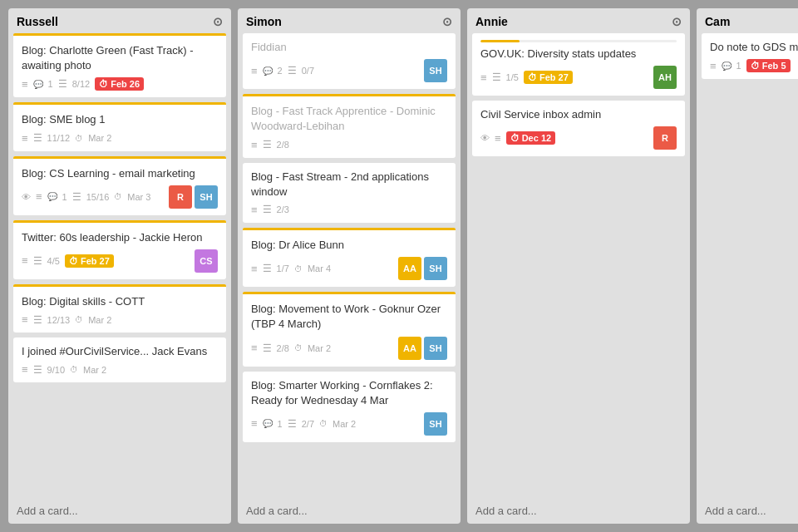 This screenshot has width=798, height=532. What do you see at coordinates (120, 84) in the screenshot?
I see `due-date-badge: ⏱ Feb 26` at bounding box center [120, 84].